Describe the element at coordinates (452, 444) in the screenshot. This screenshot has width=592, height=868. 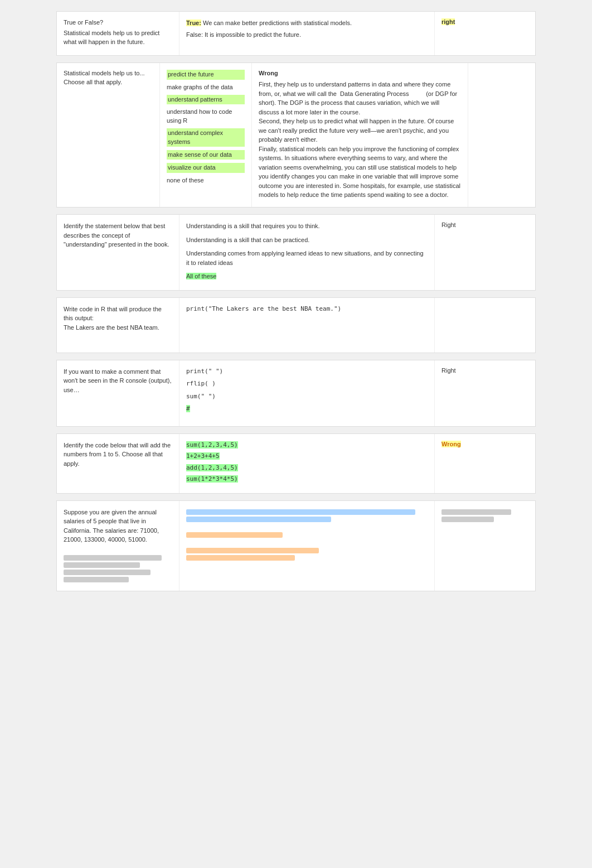
I see `q6-result: Wrong` at that location.